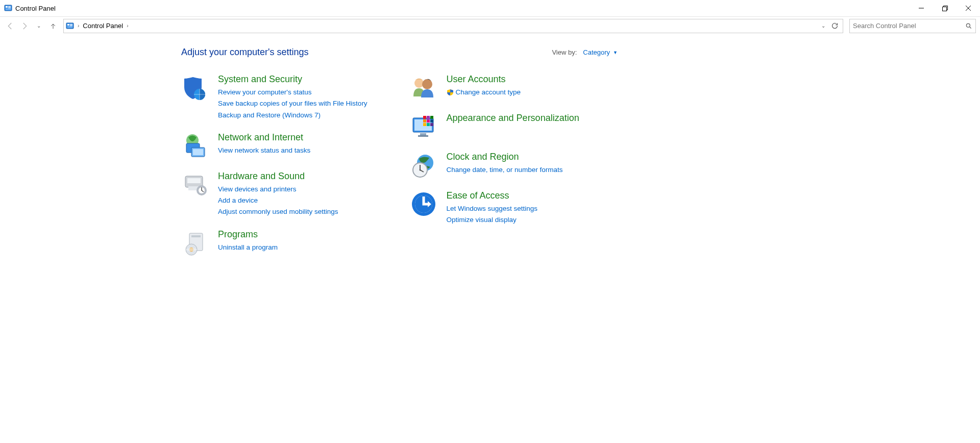 The image size is (980, 443). Describe the element at coordinates (103, 26) in the screenshot. I see `breadcrumb-control-panel: Control Panel` at that location.